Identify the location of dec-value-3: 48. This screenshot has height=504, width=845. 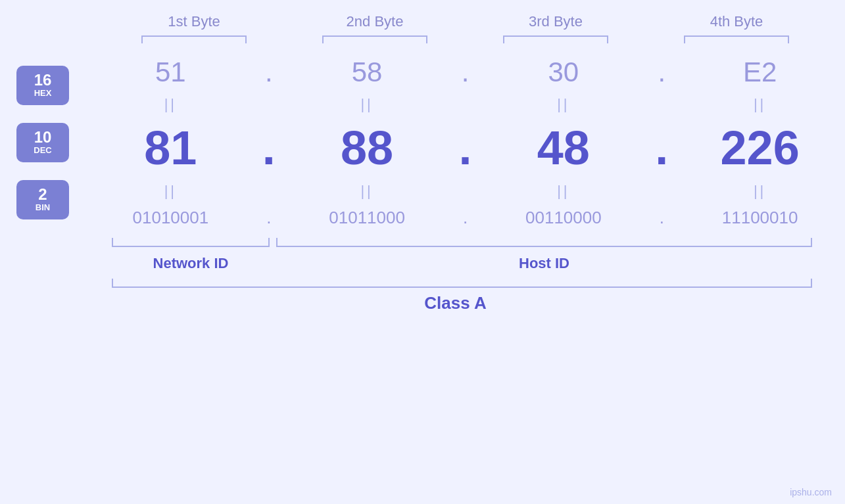
(564, 148).